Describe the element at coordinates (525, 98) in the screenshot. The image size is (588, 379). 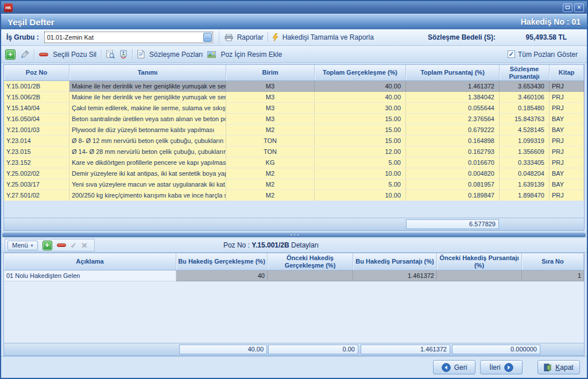
I see `table-cell: 3.460106` at that location.